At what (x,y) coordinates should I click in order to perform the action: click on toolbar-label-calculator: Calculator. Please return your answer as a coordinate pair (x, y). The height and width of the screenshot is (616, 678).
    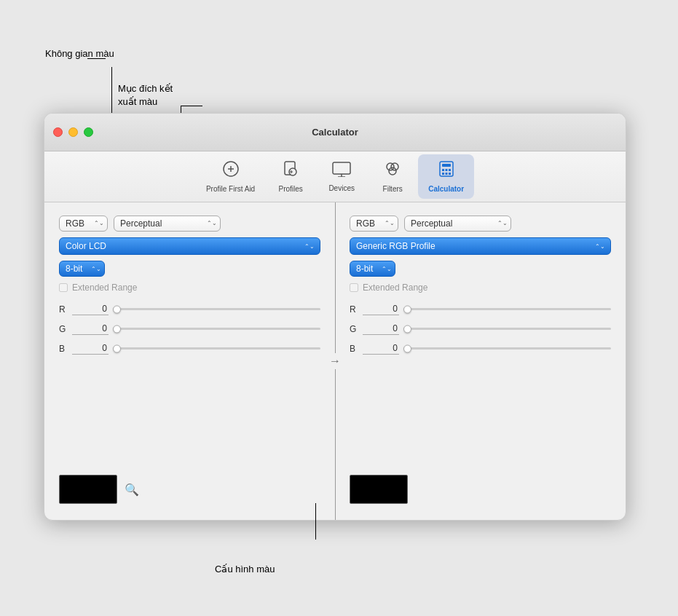
    Looking at the image, I should click on (446, 189).